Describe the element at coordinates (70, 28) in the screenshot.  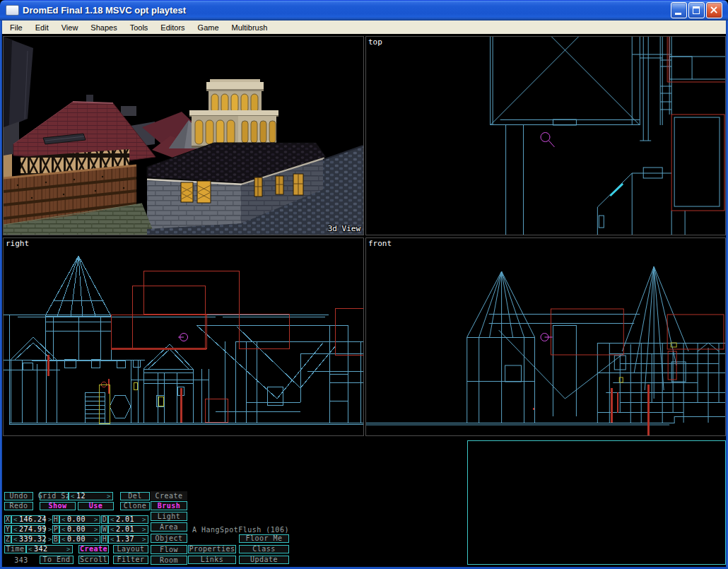
I see `menu-view: View` at that location.